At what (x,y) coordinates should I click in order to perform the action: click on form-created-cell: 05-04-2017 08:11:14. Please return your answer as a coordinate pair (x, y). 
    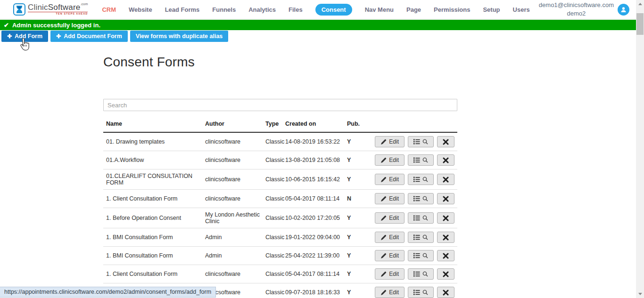
    Looking at the image, I should click on (316, 199).